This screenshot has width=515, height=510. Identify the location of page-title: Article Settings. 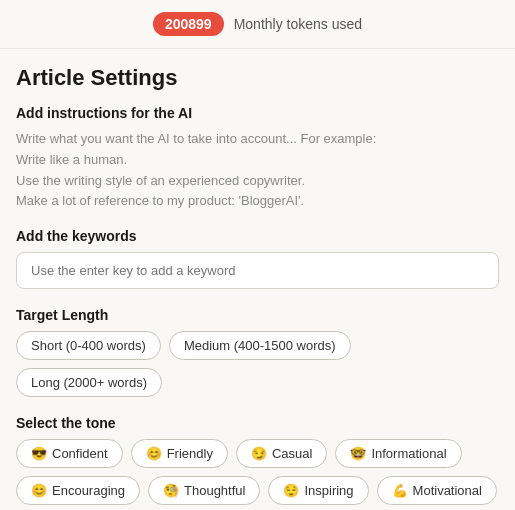
(258, 78).